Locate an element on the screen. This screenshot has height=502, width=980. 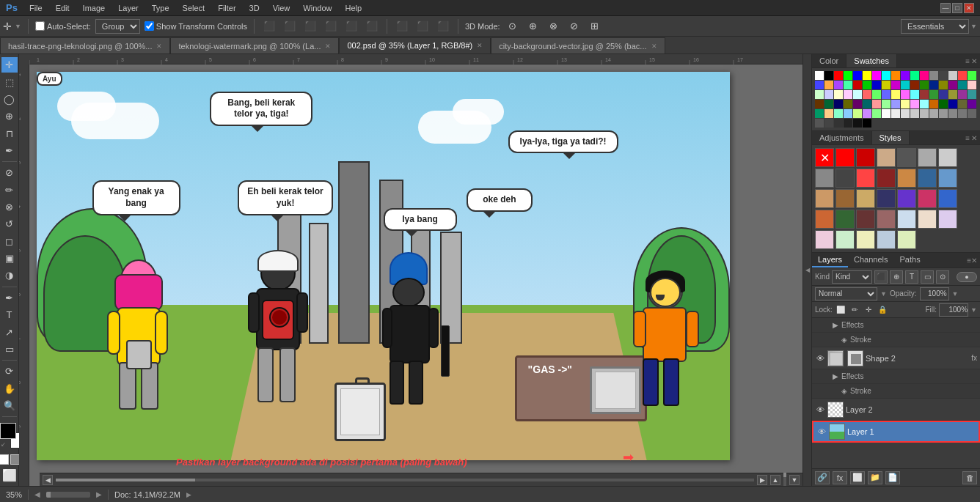
visibility-layer1: 👁 is located at coordinates (822, 432).